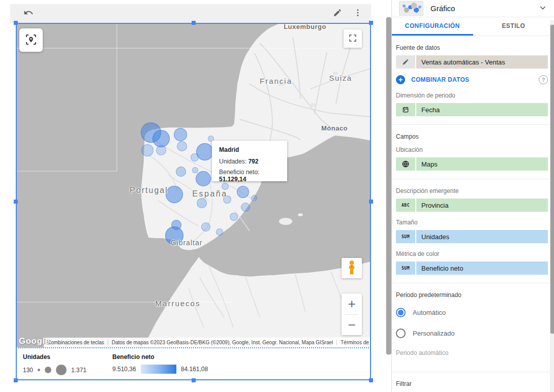 Image resolution: width=554 pixels, height=392 pixels. Describe the element at coordinates (194, 369) in the screenshot. I see `color-legend-max: 84.161,08` at that location.